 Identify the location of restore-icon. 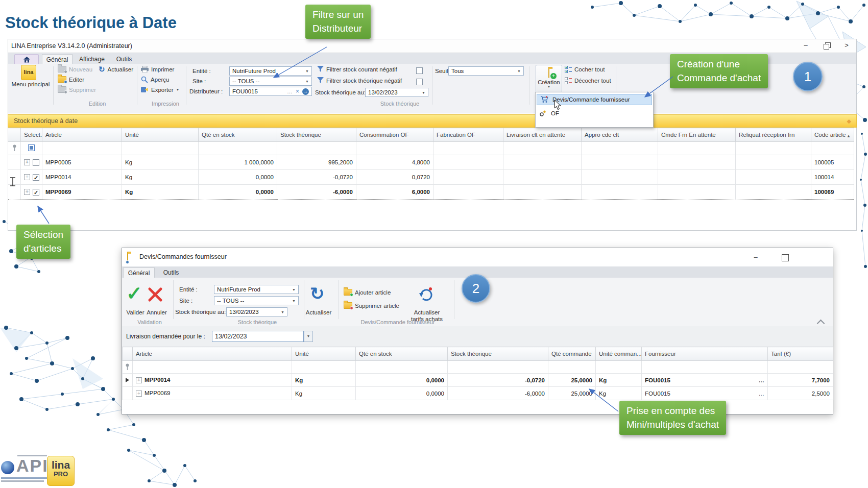
(827, 45).